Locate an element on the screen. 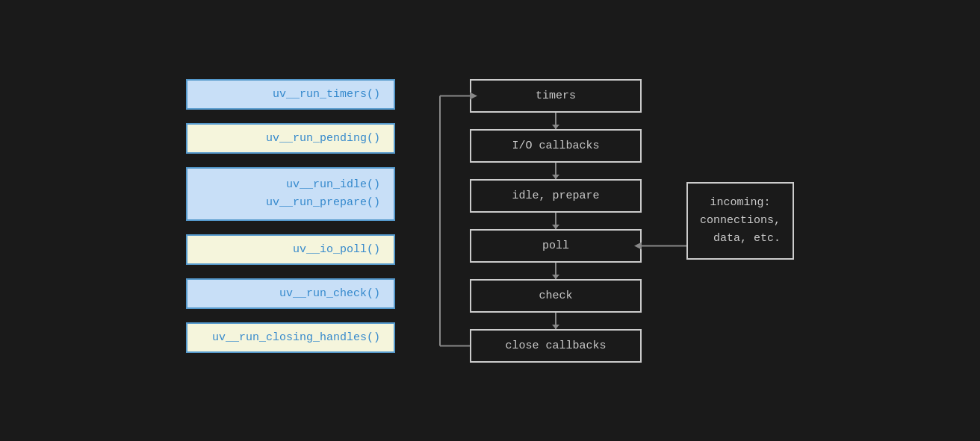  fn-idle: uv__run_idle()uv__run_prepare() is located at coordinates (291, 194).